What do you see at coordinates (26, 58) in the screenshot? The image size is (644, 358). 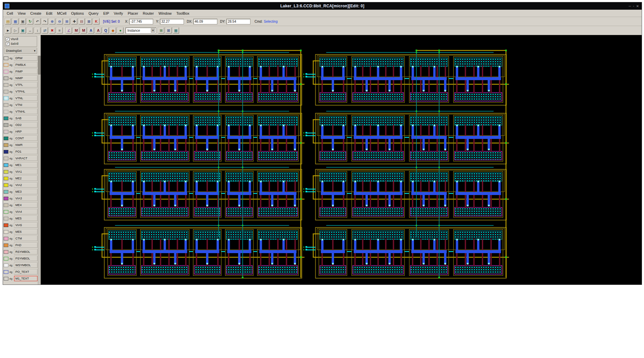 I see `layer-name-button: DRW` at bounding box center [26, 58].